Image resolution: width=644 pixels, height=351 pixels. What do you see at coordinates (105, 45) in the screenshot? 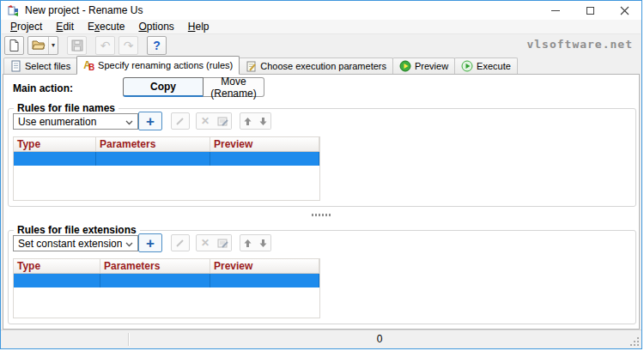
I see `undo-button: ↶` at bounding box center [105, 45].